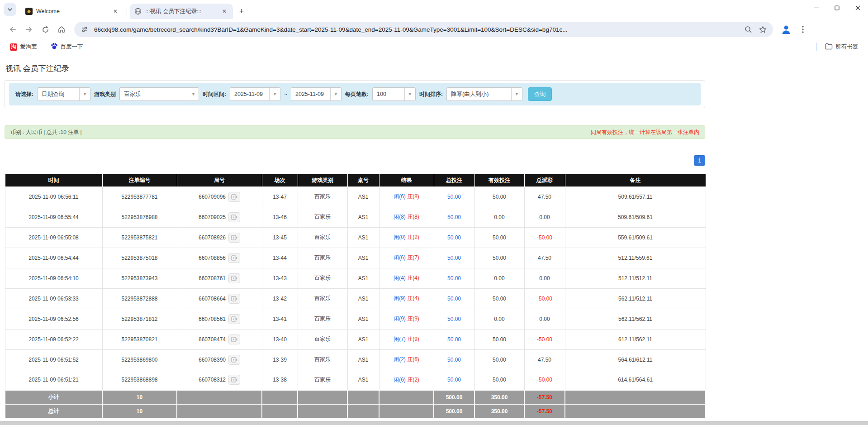  Describe the element at coordinates (62, 29) in the screenshot. I see `home-button` at that location.